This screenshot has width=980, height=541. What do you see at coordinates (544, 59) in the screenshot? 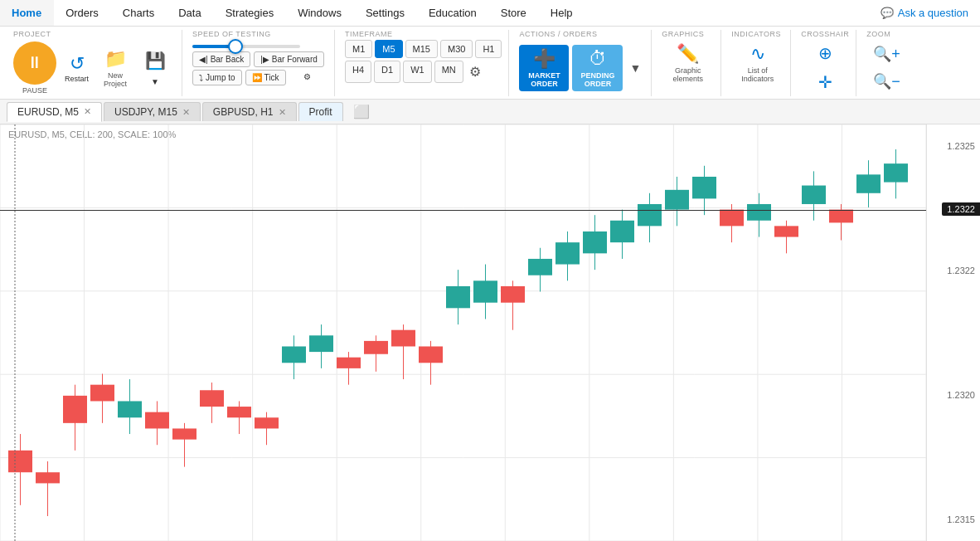
I see `market-order-icon: ➕` at bounding box center [544, 59].